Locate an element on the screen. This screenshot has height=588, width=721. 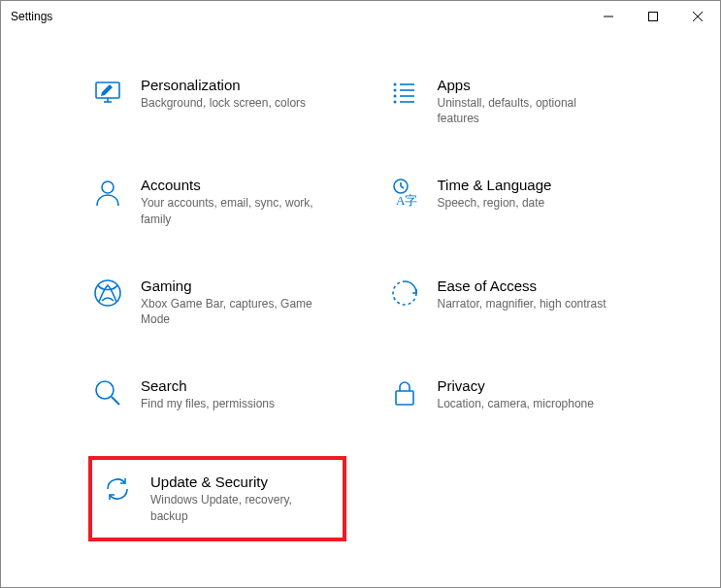
tile-title: Privacy is located at coordinates (516, 386).